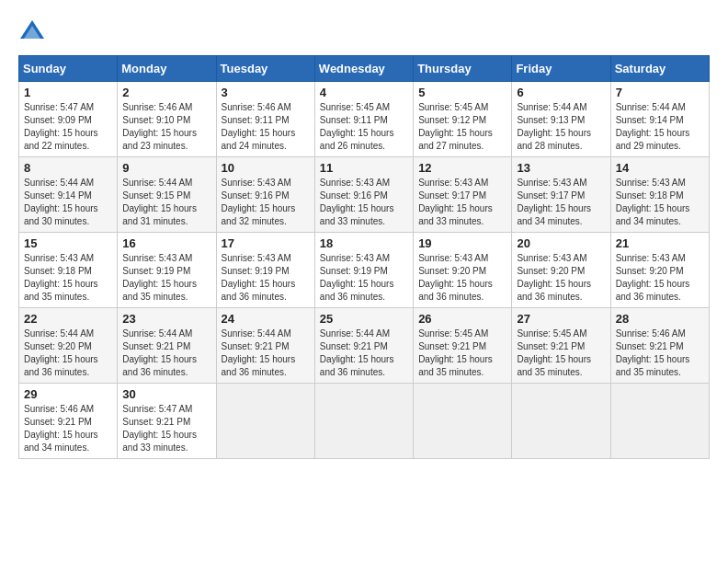 The height and width of the screenshot is (563, 728). What do you see at coordinates (68, 69) in the screenshot?
I see `col-header-sunday: Sunday` at bounding box center [68, 69].